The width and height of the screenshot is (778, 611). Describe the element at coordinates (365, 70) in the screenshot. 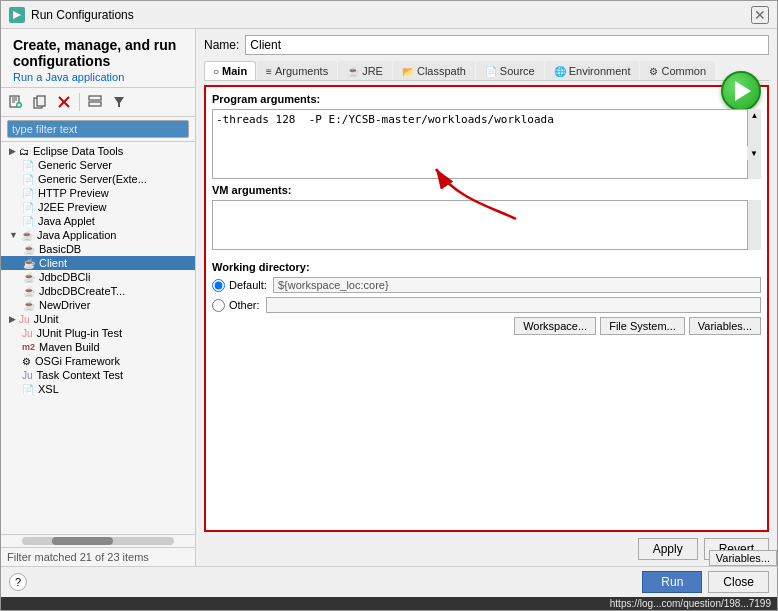

I see `tab-jre: ☕ JRE` at that location.